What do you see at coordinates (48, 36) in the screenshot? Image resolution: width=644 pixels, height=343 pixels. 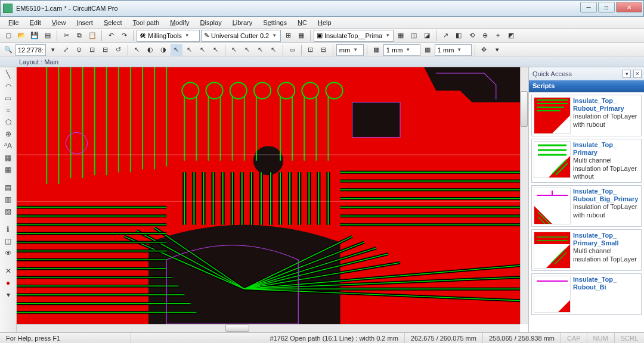 I see `saveas-button: ▤` at bounding box center [48, 36].